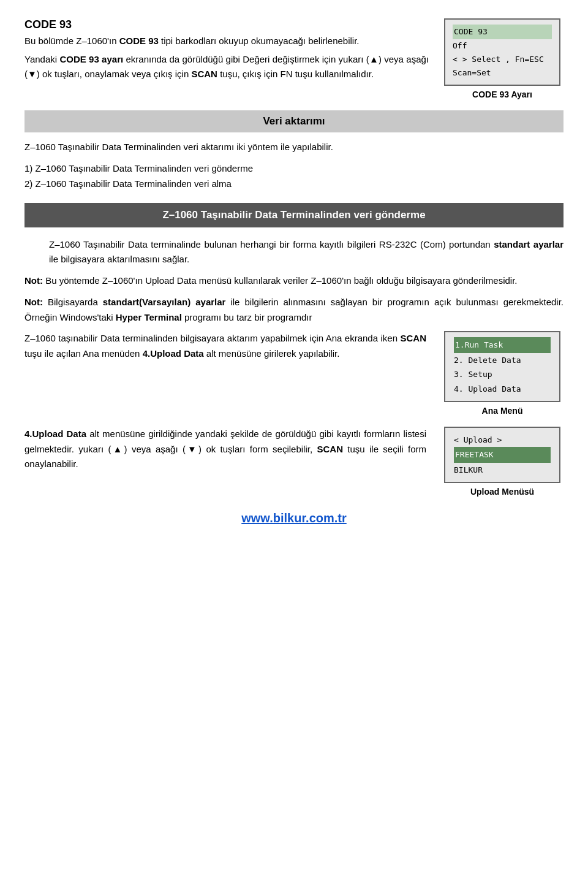 This screenshot has width=588, height=876. I want to click on note2-bold: standart(Varsayılan) ayarlar, so click(164, 302).